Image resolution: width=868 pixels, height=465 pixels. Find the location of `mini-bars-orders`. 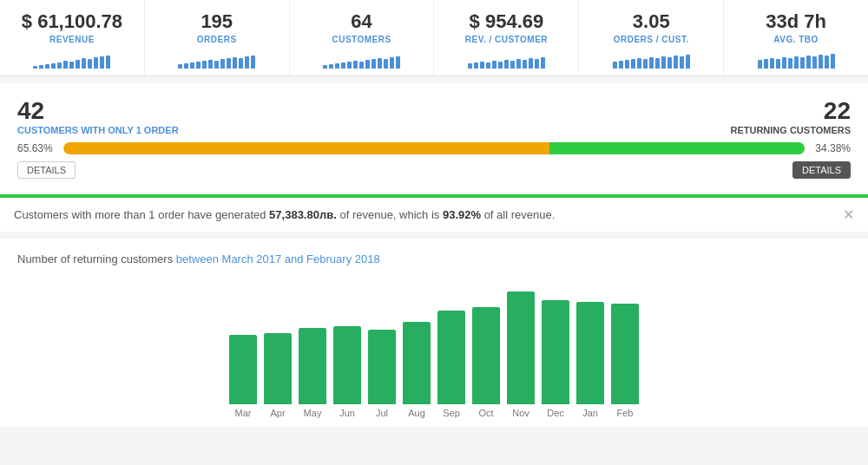

mini-bars-orders is located at coordinates (217, 59).